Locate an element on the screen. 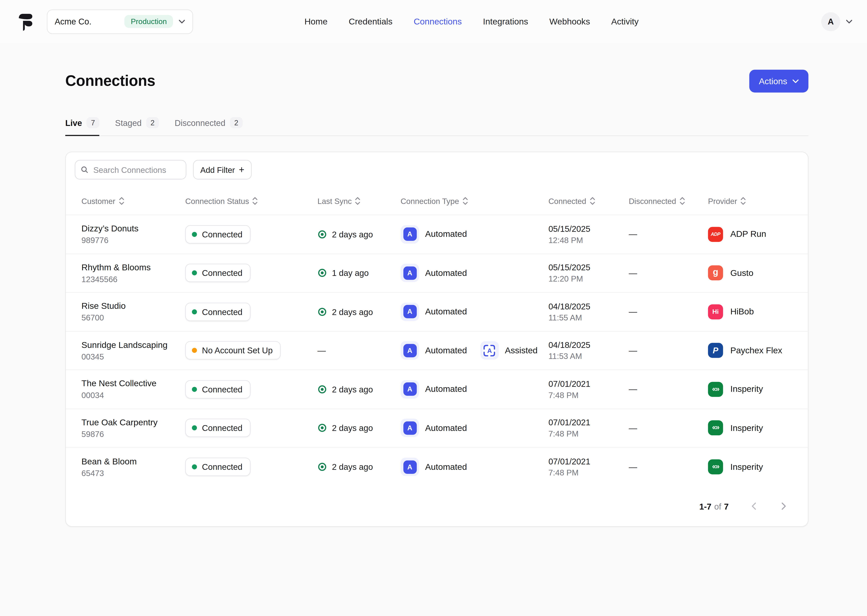 The image size is (867, 616). provider-cell: P Paychex Flex is located at coordinates (750, 350).